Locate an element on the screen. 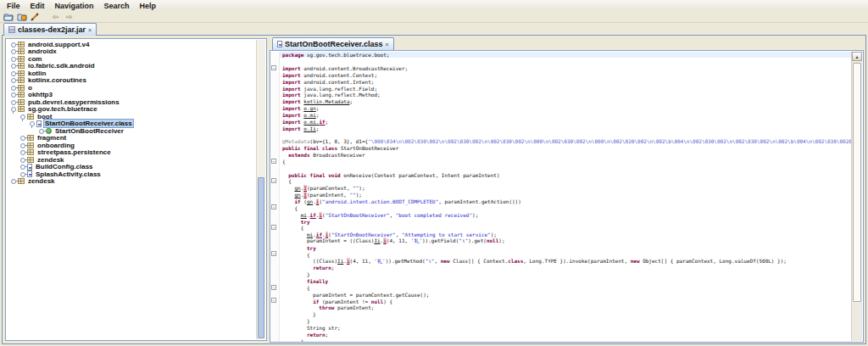 This screenshot has height=346, width=868. tree-vertical-scrollbar is located at coordinates (261, 190).